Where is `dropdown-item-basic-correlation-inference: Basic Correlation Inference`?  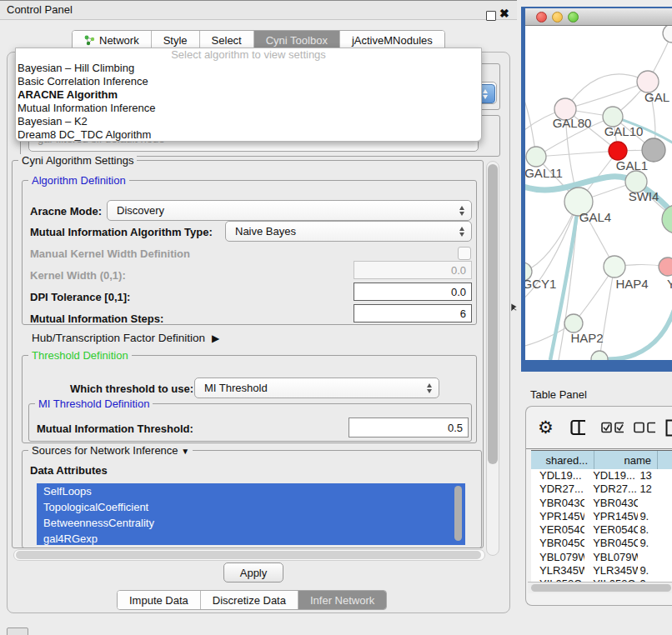
dropdown-item-basic-correlation-inference: Basic Correlation Inference is located at coordinates (248, 82).